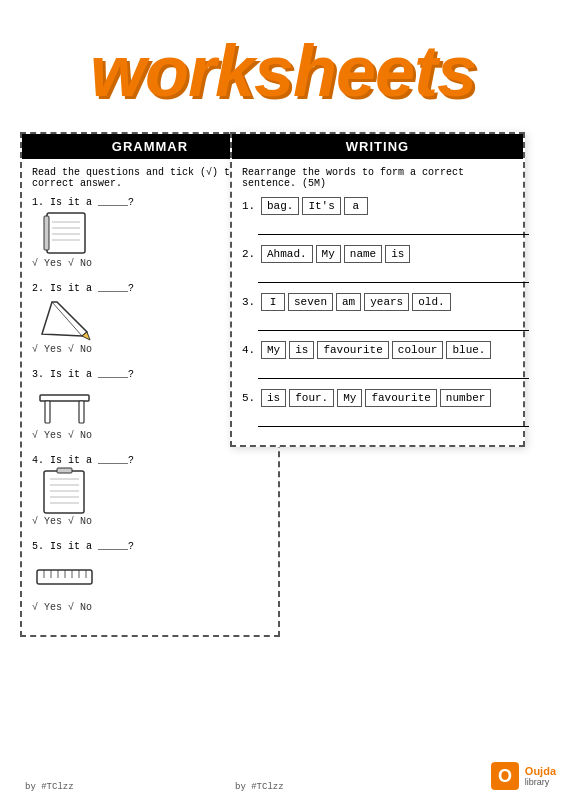  What do you see at coordinates (378, 146) in the screenshot?
I see `writing-header: WRITING` at bounding box center [378, 146].